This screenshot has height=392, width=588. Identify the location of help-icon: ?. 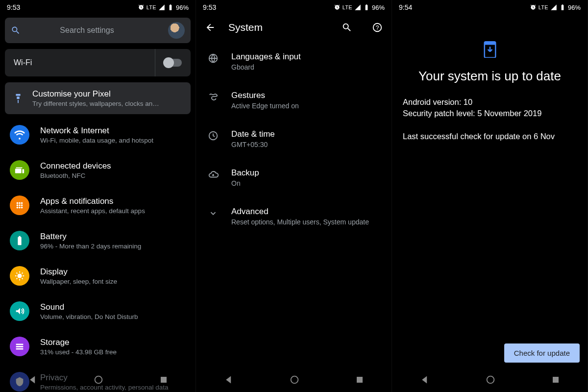
(377, 27).